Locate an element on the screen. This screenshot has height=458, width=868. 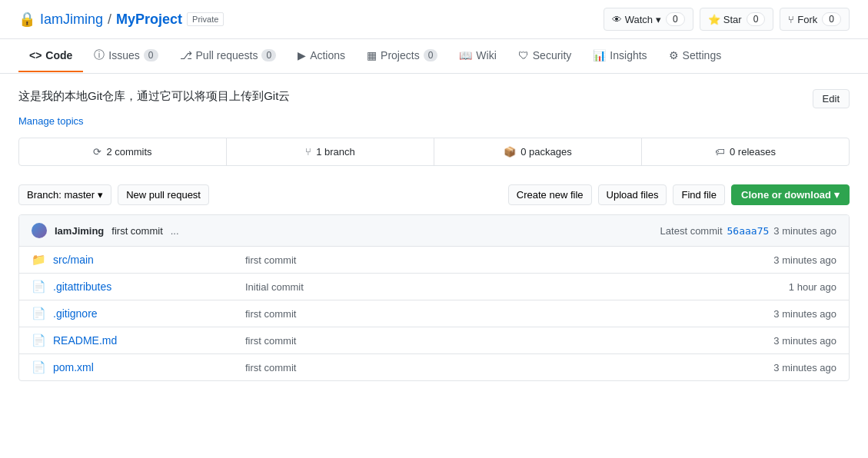
private-badge: Private is located at coordinates (205, 19).